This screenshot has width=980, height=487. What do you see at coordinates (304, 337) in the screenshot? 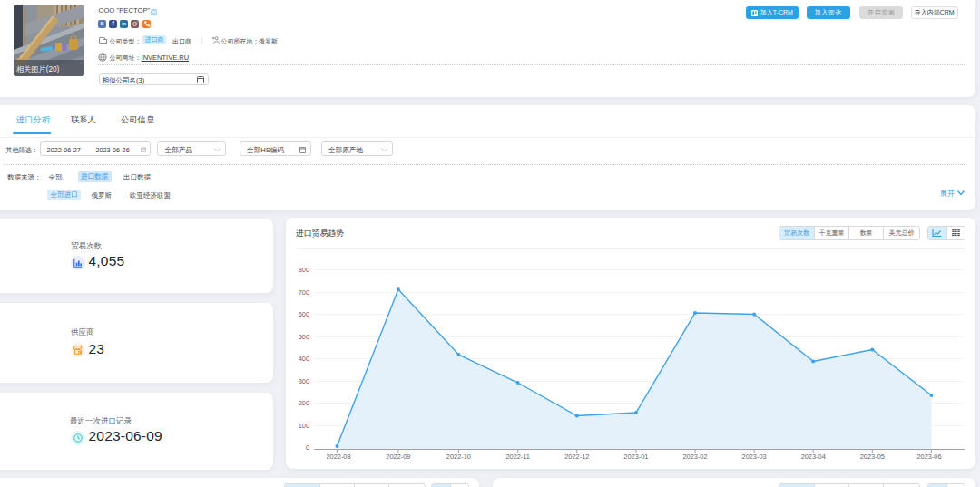
I see `svg-text: 500` at bounding box center [304, 337].